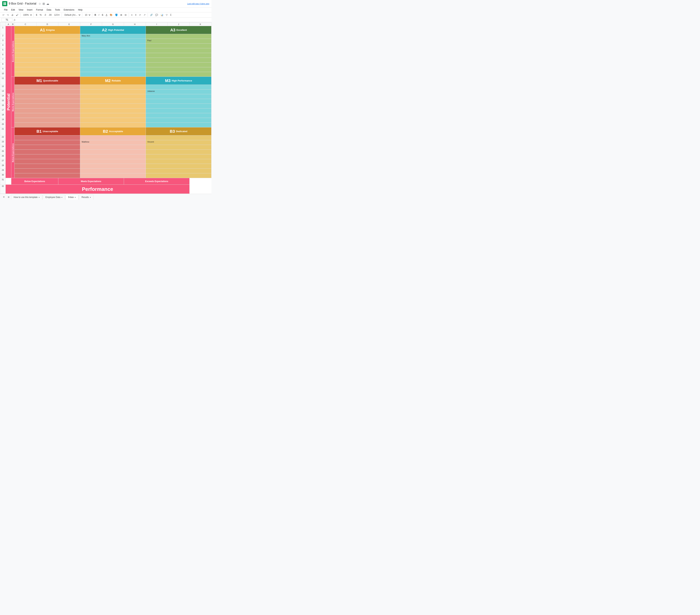 This screenshot has height=615, width=700. What do you see at coordinates (179, 24) in the screenshot?
I see `col-header-j: J` at bounding box center [179, 24].